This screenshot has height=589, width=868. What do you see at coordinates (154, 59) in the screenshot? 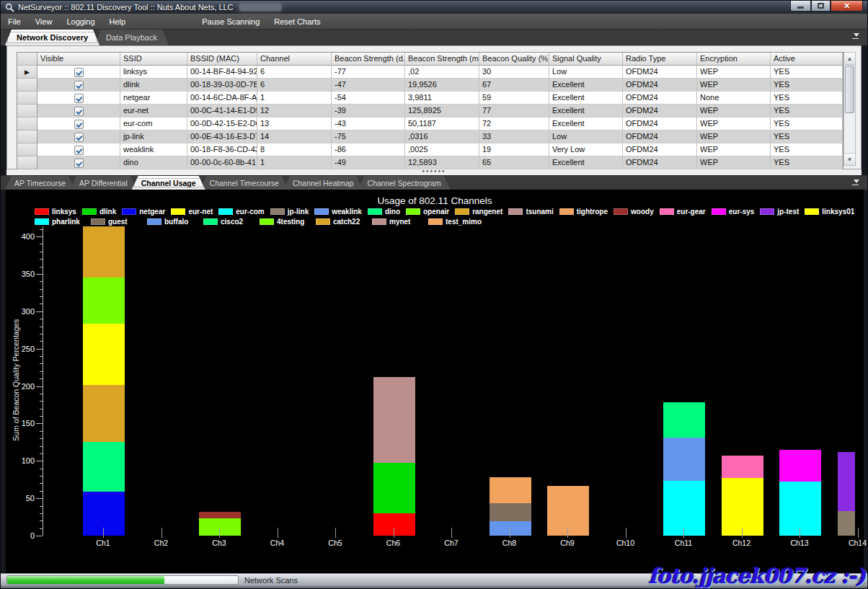
I see `column-header-ssid: SSID` at bounding box center [154, 59].